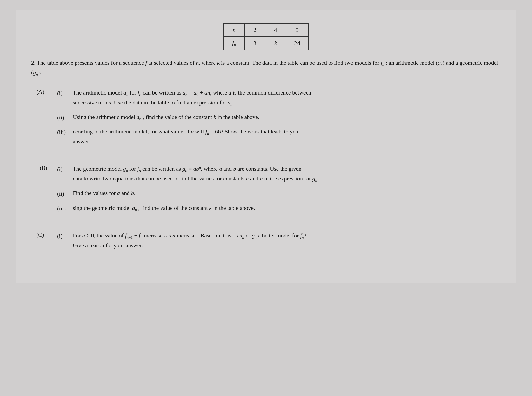 The width and height of the screenshot is (532, 396). Describe the element at coordinates (279, 119) in the screenshot. I see `part-A-content: (i) The arithmetic model an for fn can b…` at that location.